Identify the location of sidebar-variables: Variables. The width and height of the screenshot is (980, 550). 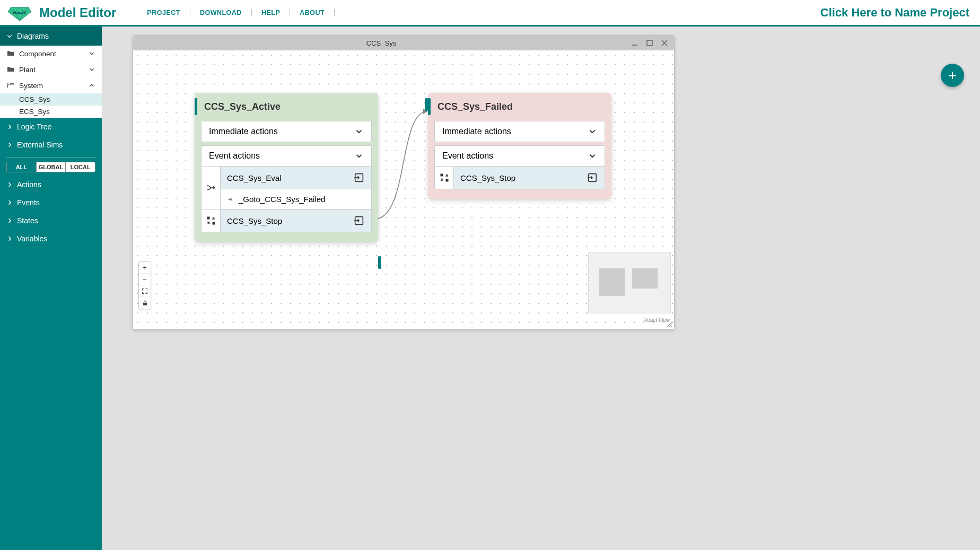
(51, 239).